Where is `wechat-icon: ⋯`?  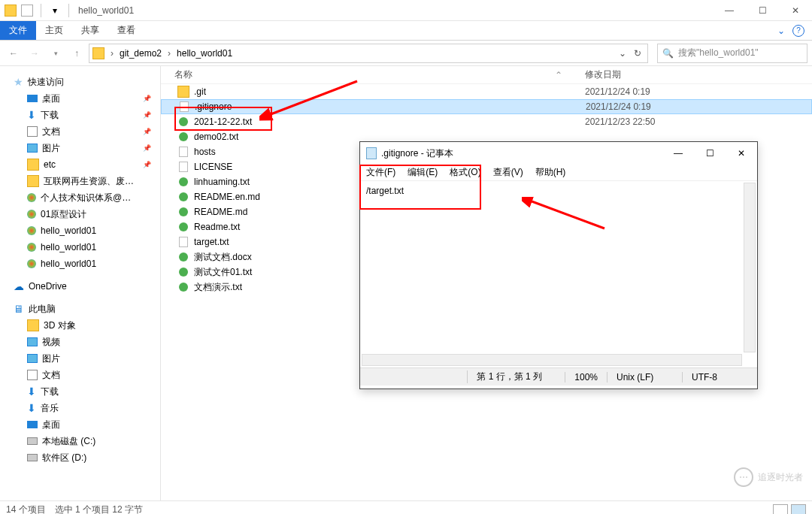 wechat-icon: ⋯ is located at coordinates (744, 477).